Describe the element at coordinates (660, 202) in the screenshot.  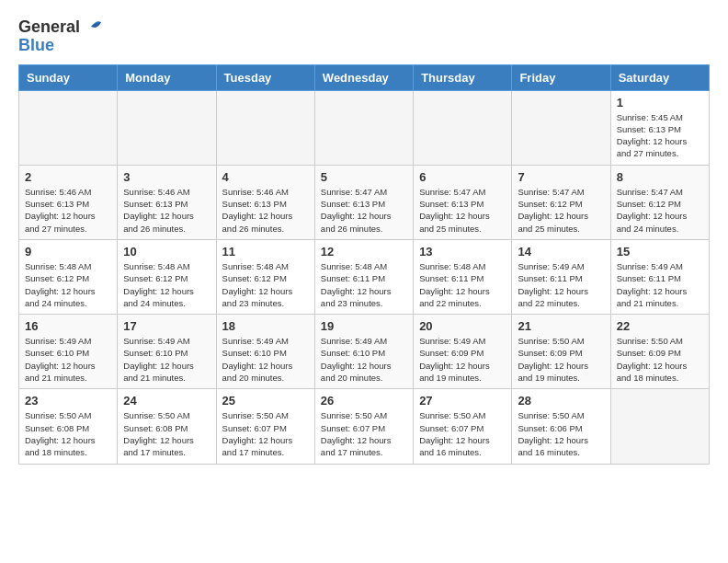
I see `calendar-cell: 8Sunrise: 5:47 AM Sunset: 6:12 PM Daylig…` at that location.